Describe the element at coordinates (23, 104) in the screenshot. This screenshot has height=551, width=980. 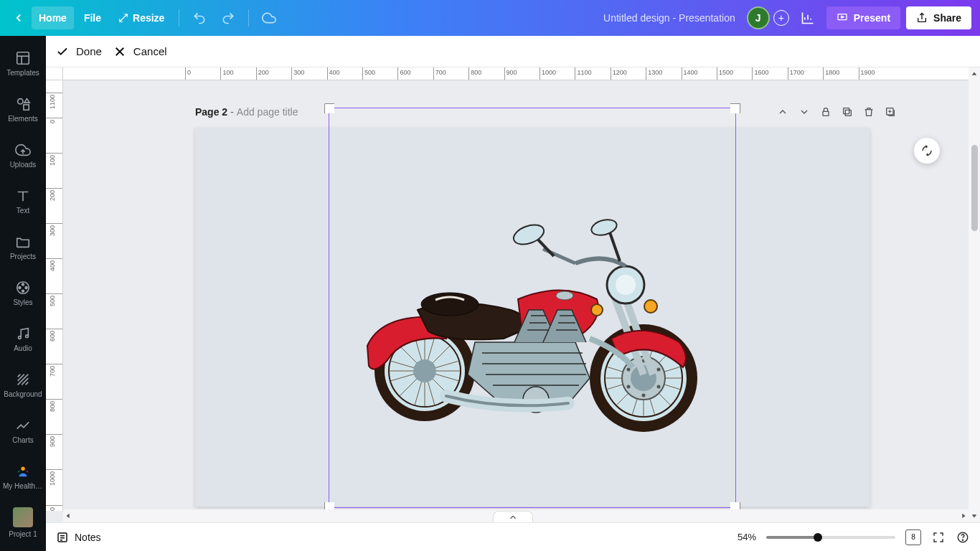
I see `elements-icon` at that location.